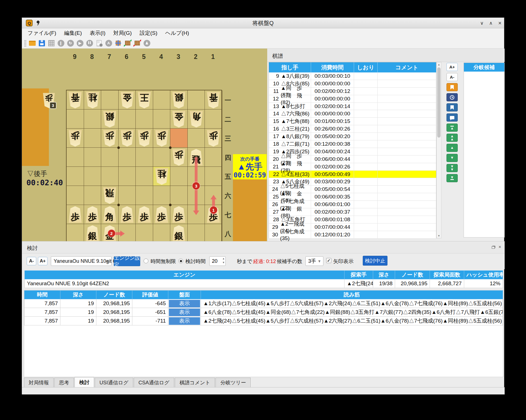 The height and width of the screenshot is (420, 526). I want to click on spinner-arrows-icon: ▲▼, so click(224, 261).